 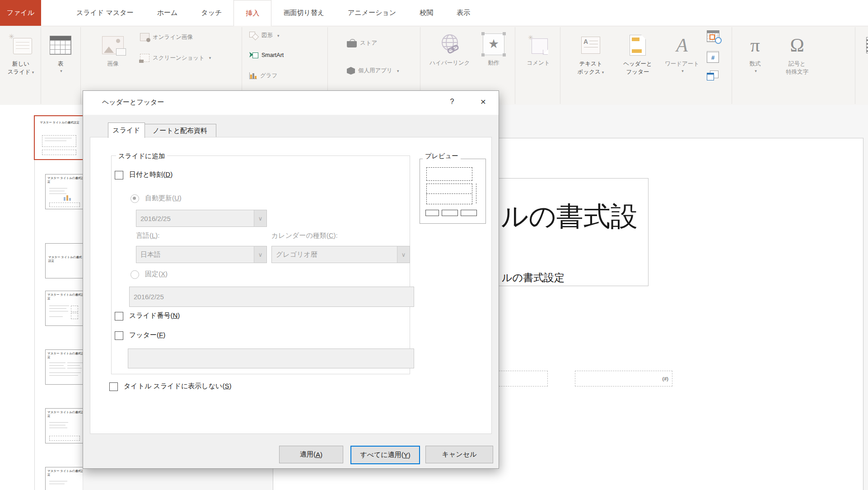 I want to click on slide-number-checkbox-label: スライド番号(N), so click(x=154, y=316).